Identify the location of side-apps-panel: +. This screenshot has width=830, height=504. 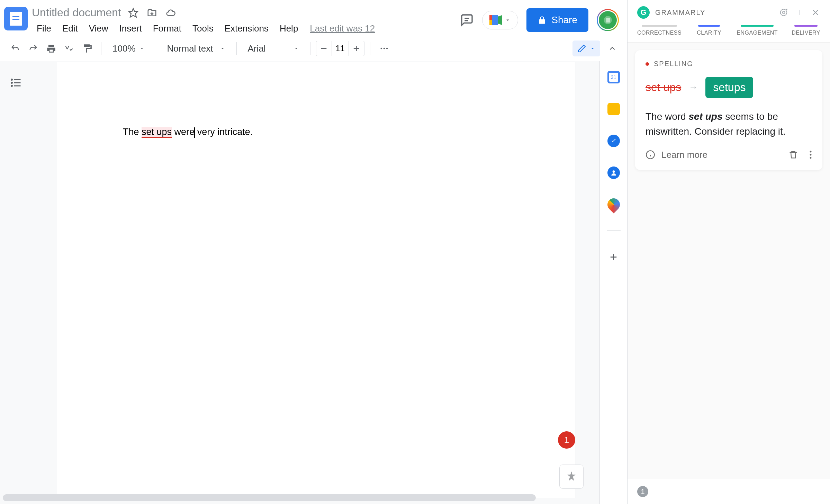
(613, 282).